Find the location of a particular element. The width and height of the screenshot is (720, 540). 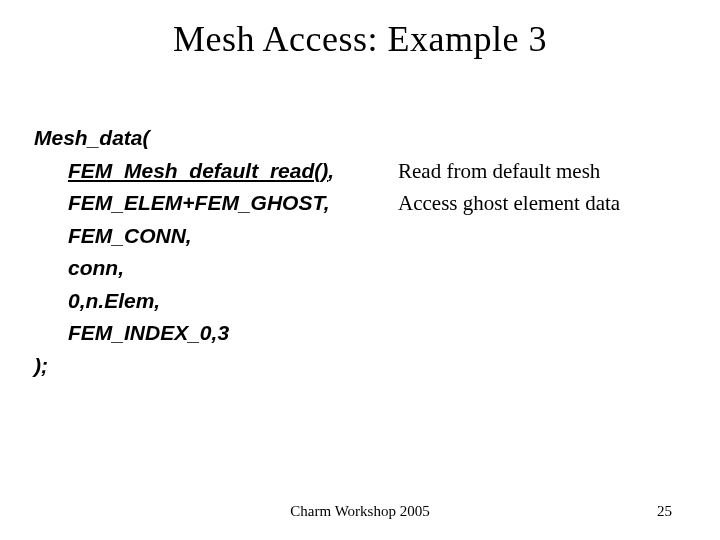

code-l6: FEM_INDEX_0,3 is located at coordinates (360, 334).